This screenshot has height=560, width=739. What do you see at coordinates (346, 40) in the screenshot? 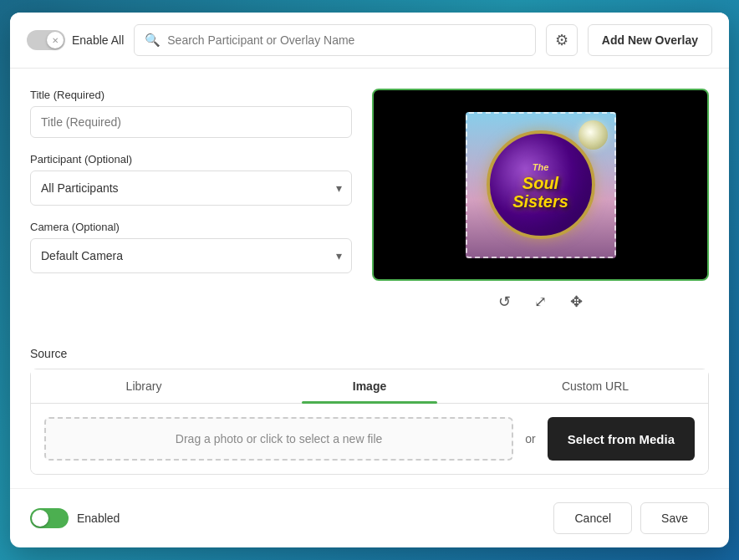
I see `search-input` at bounding box center [346, 40].